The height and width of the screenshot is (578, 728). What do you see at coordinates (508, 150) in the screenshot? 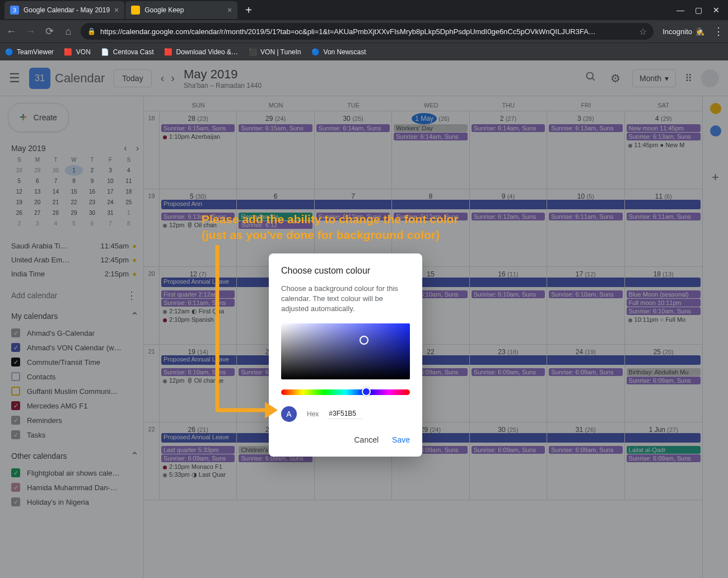
I see `day-cell: 2 (27)Sunrise: 6:14am, Suns` at bounding box center [508, 150].